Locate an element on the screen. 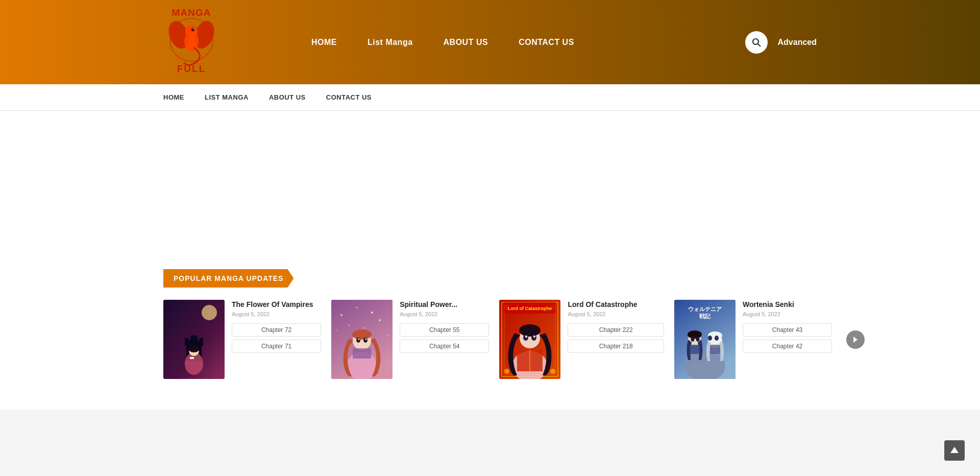 The image size is (980, 476). header-nav-contact-us: CONTACT US is located at coordinates (546, 42).